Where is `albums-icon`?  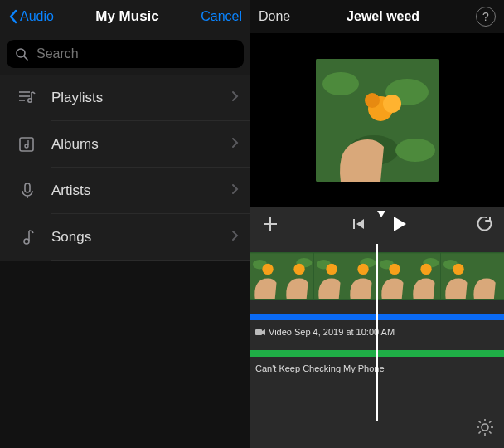
albums-icon is located at coordinates (27, 144).